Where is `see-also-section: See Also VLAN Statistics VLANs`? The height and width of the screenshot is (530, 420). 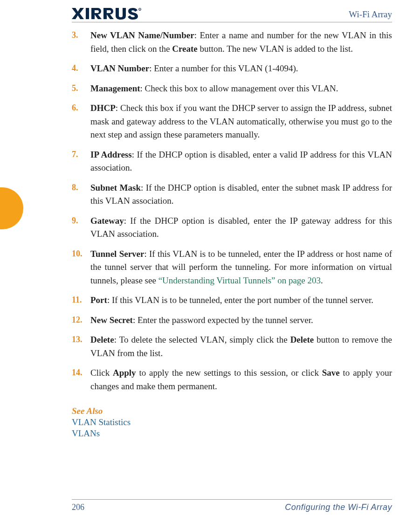
see-also-section: See Also VLAN Statistics VLANs is located at coordinates (232, 422).